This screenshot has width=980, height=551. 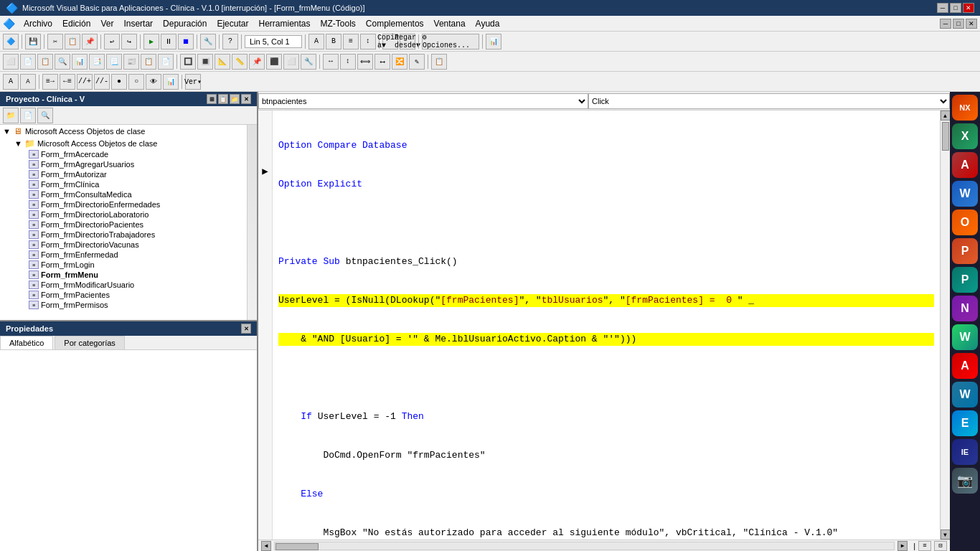 I want to click on tb2-btn20: ↕, so click(x=348, y=62).